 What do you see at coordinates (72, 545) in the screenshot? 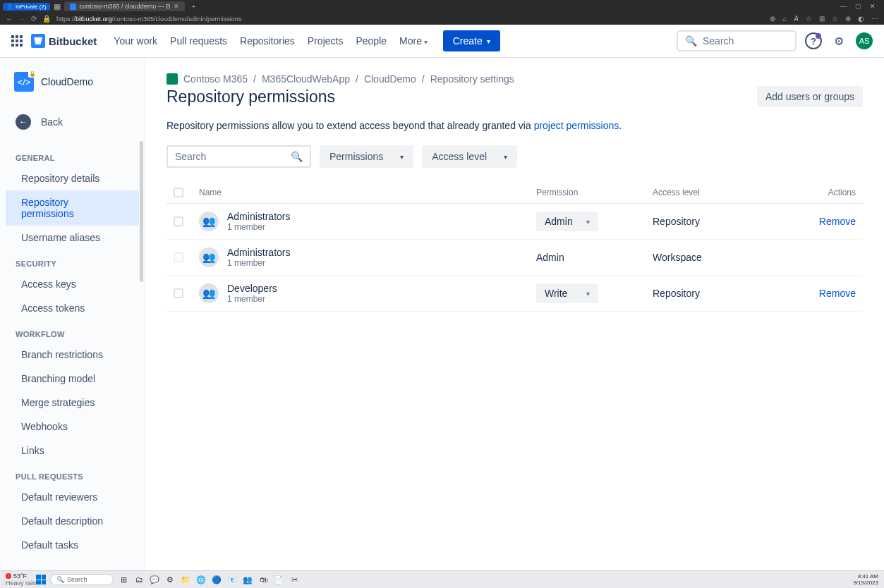
I see `sidebar-item-default-tasks: Default tasks` at bounding box center [72, 545].